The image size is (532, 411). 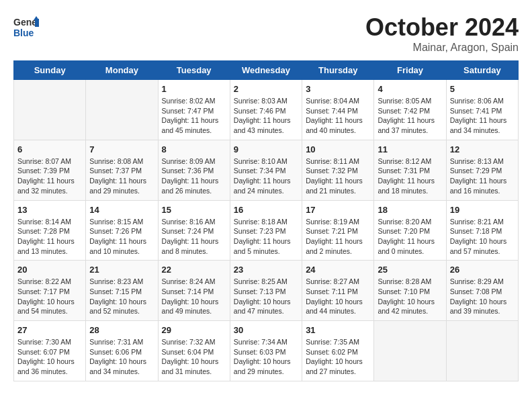 What do you see at coordinates (266, 351) in the screenshot?
I see `calendar-week-5: 27 Sunrise: 7:30 AM Sunset: 6:07 PM Dayl…` at bounding box center [266, 351].